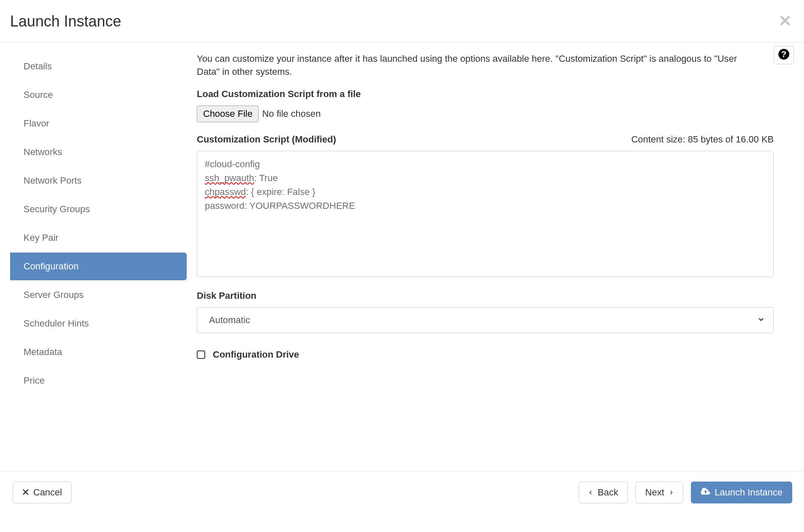 The image size is (804, 532). I want to click on tab-label: Source, so click(38, 95).